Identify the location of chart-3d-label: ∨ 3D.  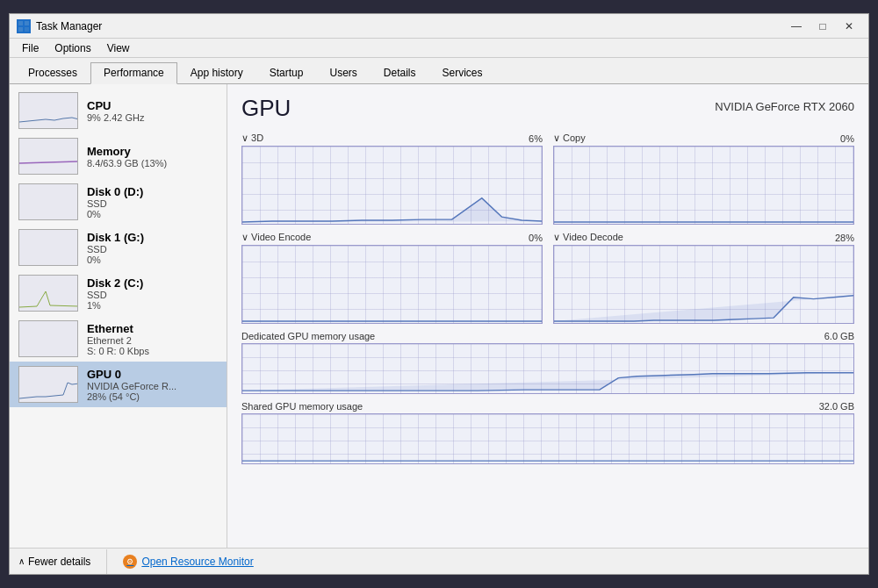
(253, 139).